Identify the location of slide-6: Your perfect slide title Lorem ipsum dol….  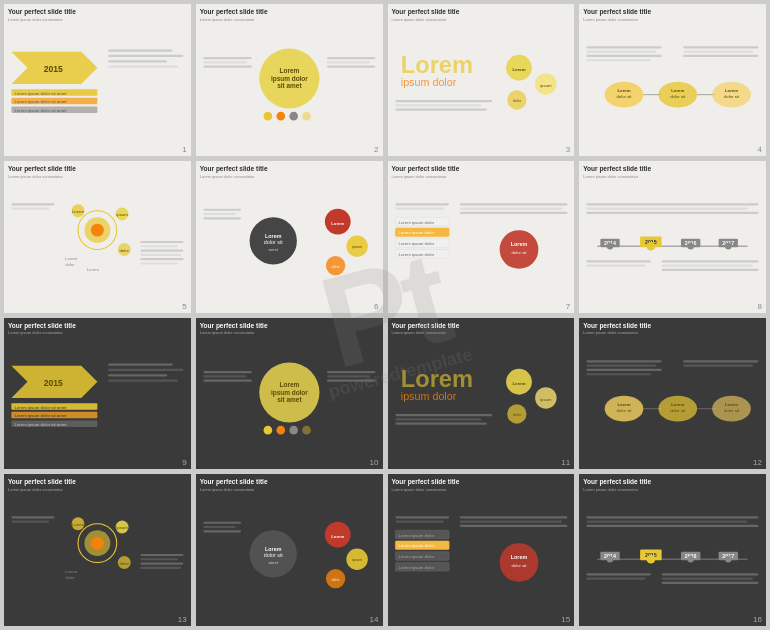
(290, 237).